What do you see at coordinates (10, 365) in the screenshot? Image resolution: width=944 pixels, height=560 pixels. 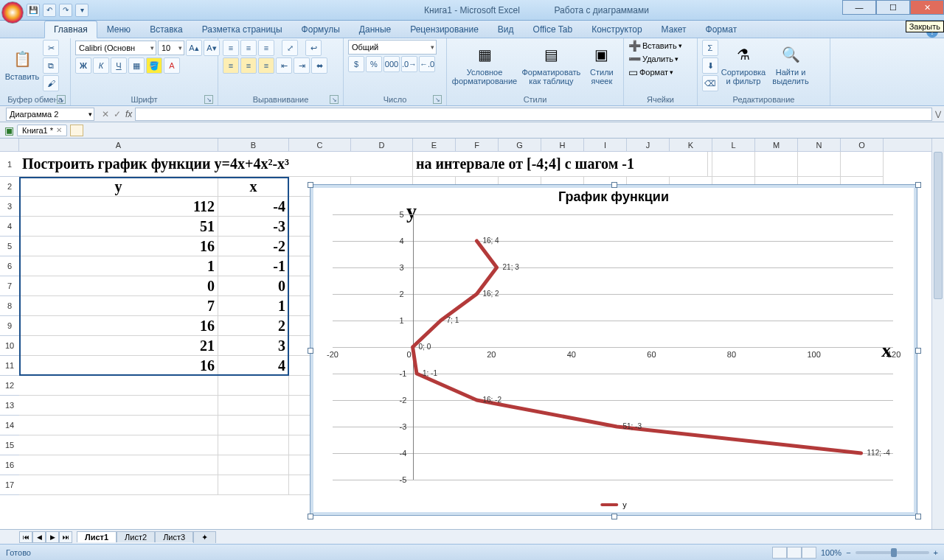 I see `row-header-11: 11` at bounding box center [10, 365].